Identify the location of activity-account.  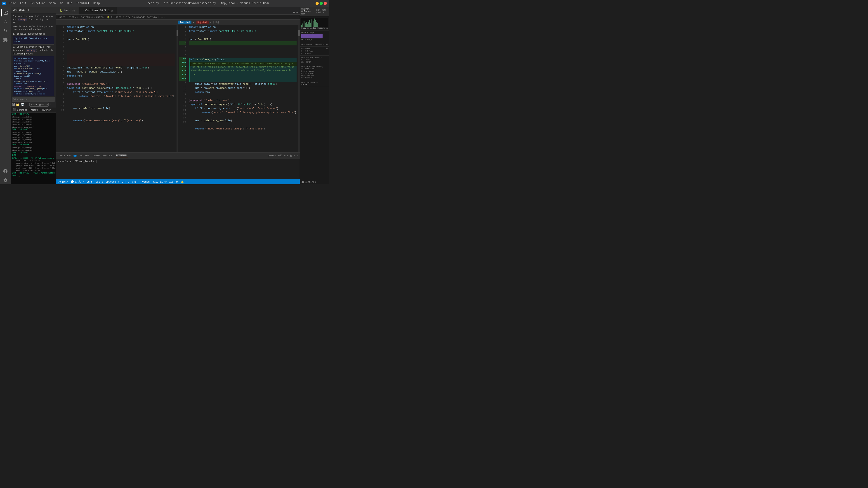
(5, 171).